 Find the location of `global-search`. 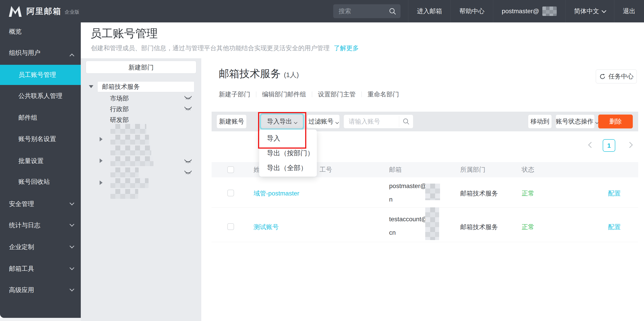

global-search is located at coordinates (367, 11).